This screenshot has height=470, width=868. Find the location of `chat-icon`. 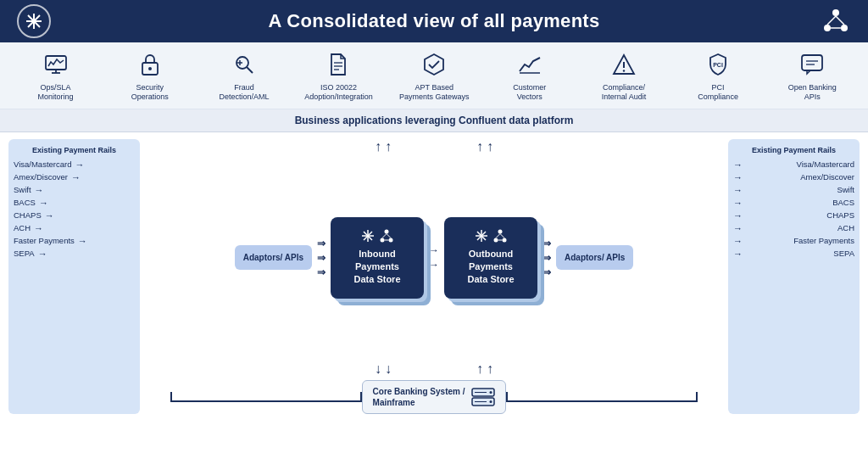

chat-icon is located at coordinates (812, 64).